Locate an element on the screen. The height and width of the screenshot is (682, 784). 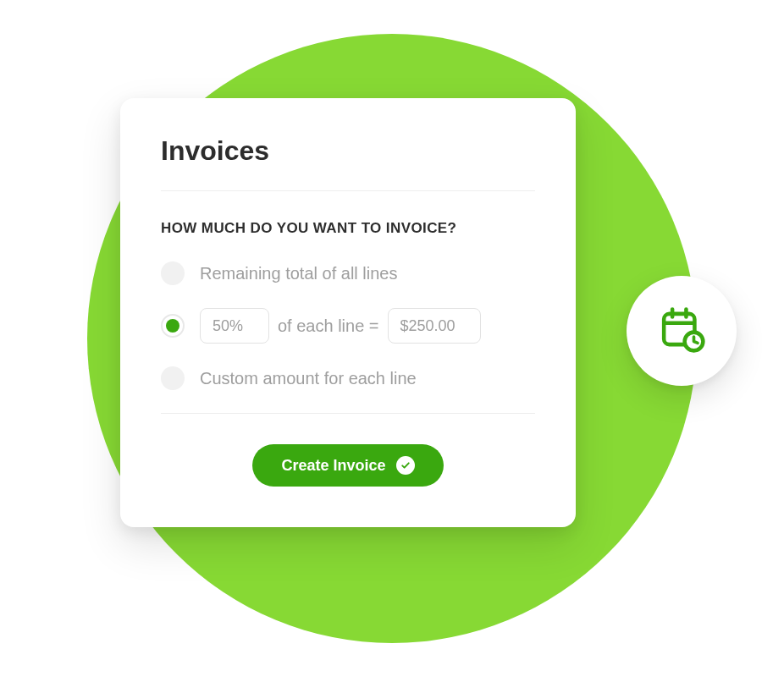
card-actions: Create Invoice is located at coordinates (348, 450).